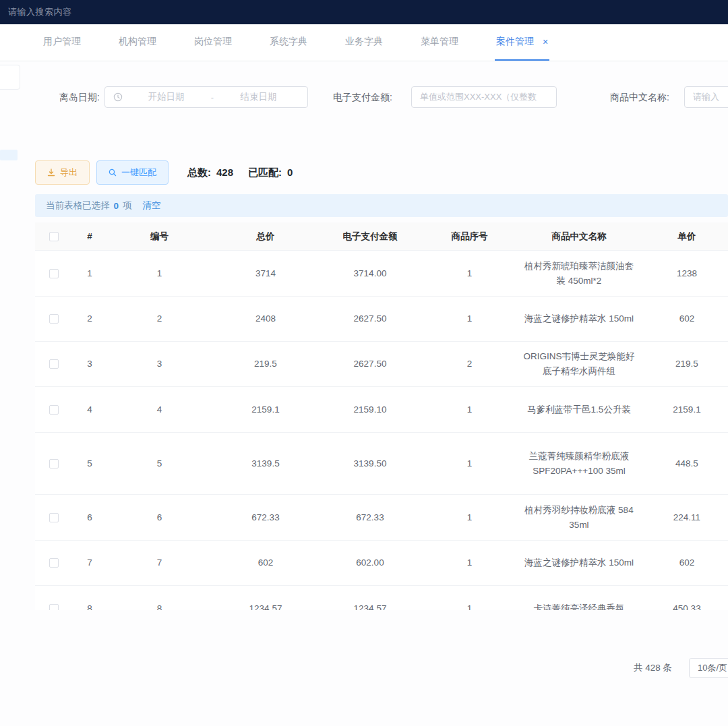 The height and width of the screenshot is (726, 728). I want to click on table-row: 7 7 602 602.00 1 海蓝之谜修护精萃水 150ml 602, so click(382, 564).